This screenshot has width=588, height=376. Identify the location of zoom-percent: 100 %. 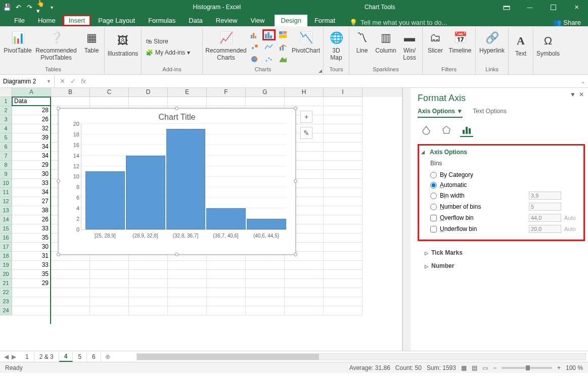
(574, 368).